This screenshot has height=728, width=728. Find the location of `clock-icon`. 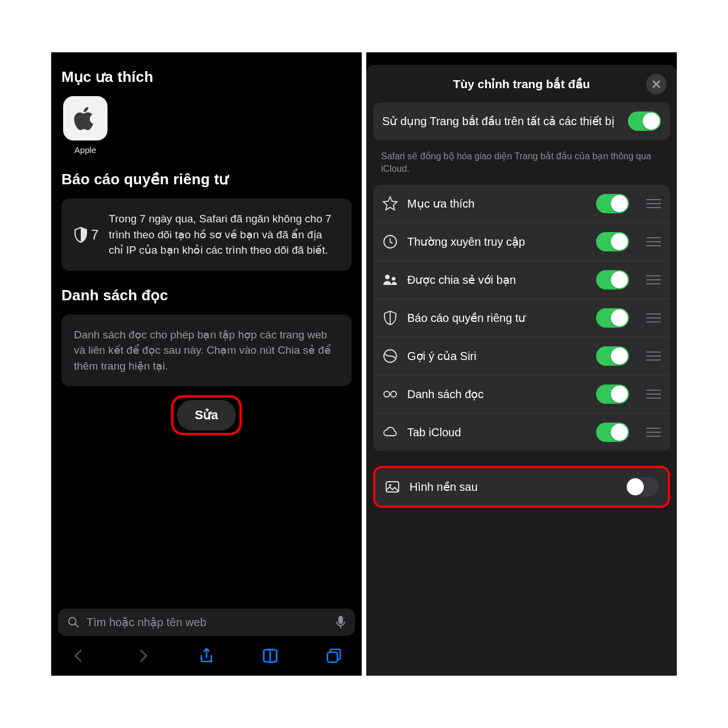

clock-icon is located at coordinates (390, 242).